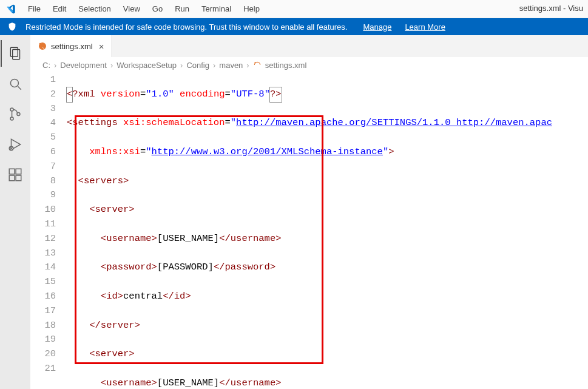 The width and height of the screenshot is (588, 389). What do you see at coordinates (15, 53) in the screenshot?
I see `explorer-icon` at bounding box center [15, 53].